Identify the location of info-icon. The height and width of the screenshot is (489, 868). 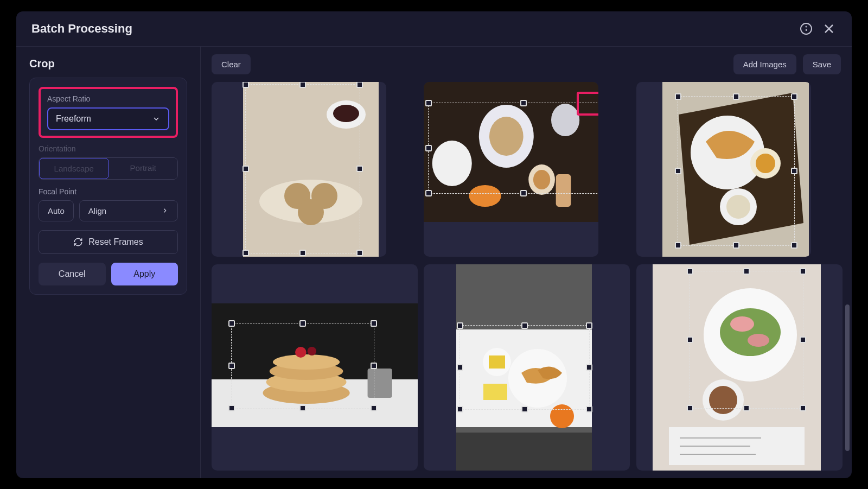
(806, 29).